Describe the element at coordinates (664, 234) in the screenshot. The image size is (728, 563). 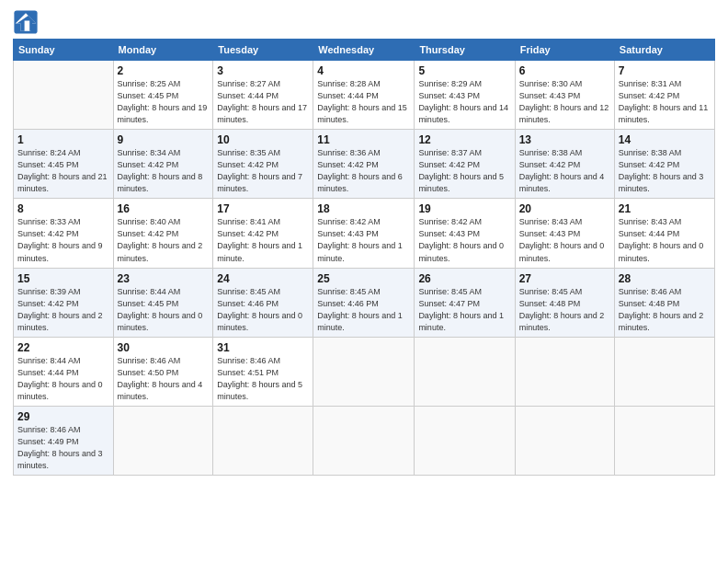
I see `calendar-cell: 21Sunrise: 8:43 AMSunset: 4:44 PMDayligh…` at that location.